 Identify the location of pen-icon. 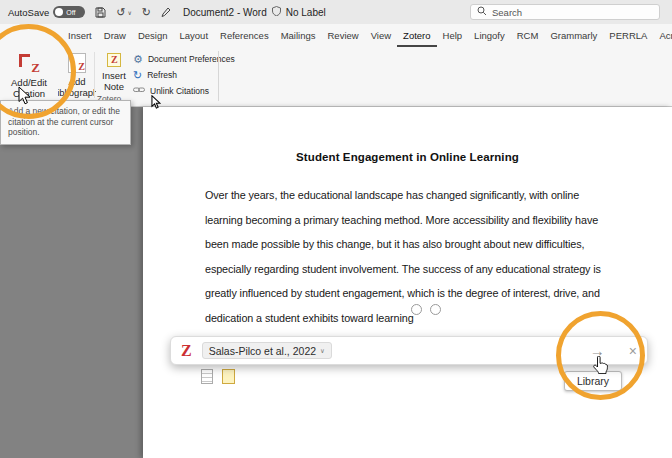
(166, 12).